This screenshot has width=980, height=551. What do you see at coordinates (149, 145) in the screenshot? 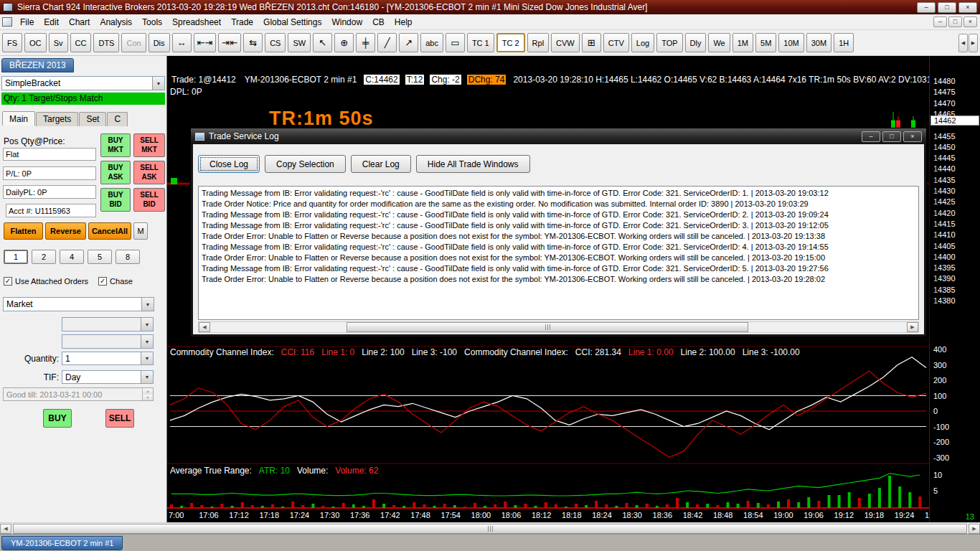
I see `sell-mkt-button: SELL MKT` at bounding box center [149, 145].